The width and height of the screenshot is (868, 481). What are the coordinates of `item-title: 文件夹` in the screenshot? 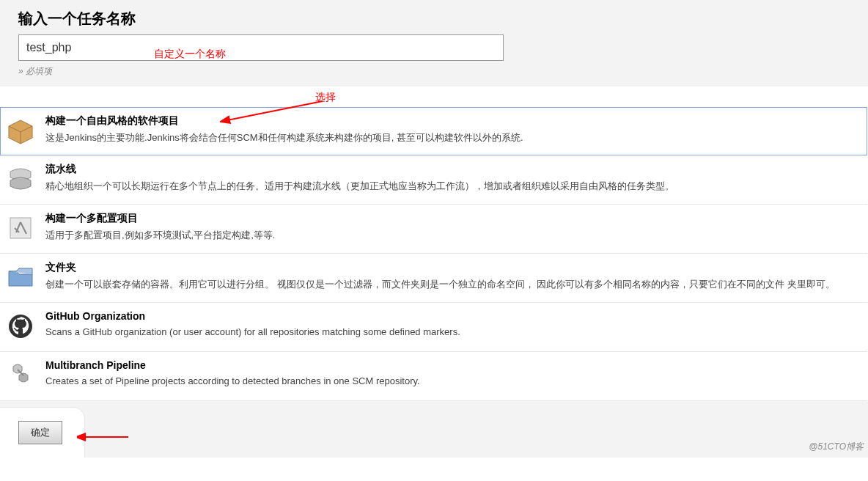 It's located at (453, 268).